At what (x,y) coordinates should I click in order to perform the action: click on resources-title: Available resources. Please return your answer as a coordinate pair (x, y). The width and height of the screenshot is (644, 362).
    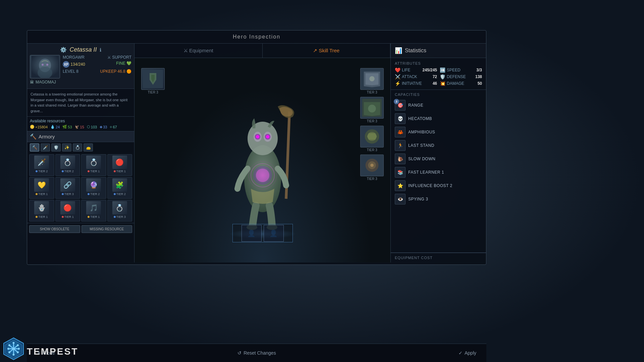
    Looking at the image, I should click on (80, 121).